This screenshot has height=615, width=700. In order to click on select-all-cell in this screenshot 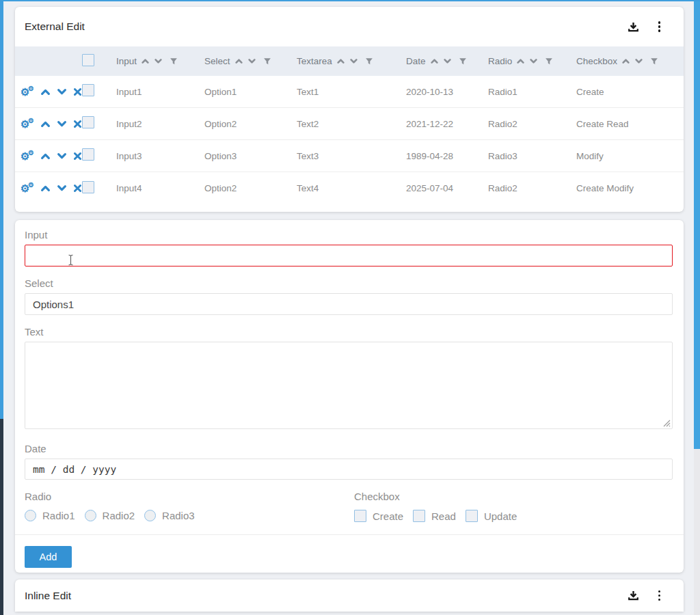, I will do `click(99, 62)`.